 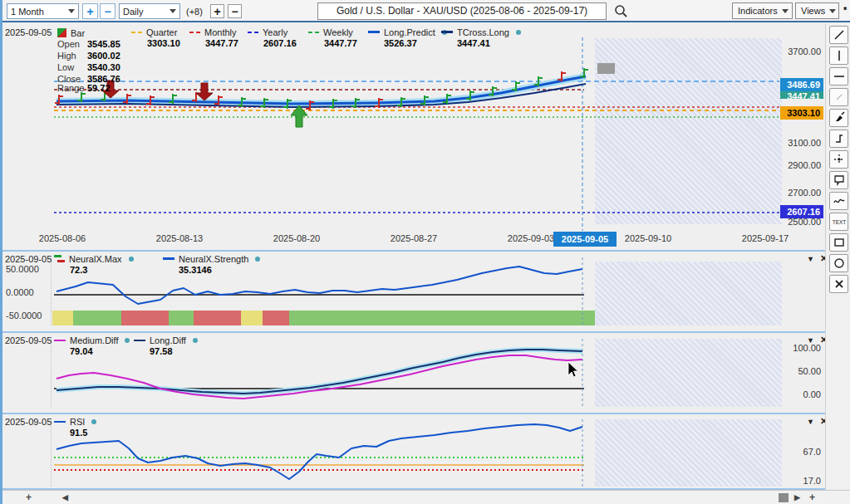 What do you see at coordinates (166, 351) in the screenshot?
I see `legend-value: 97.58` at bounding box center [166, 351].